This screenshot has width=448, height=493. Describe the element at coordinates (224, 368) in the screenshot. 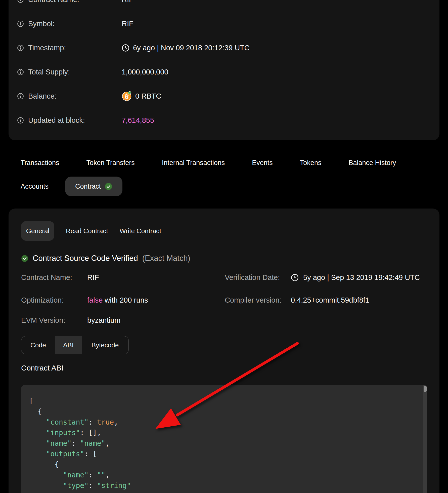

I see `abi-heading: Contract ABI` at that location.